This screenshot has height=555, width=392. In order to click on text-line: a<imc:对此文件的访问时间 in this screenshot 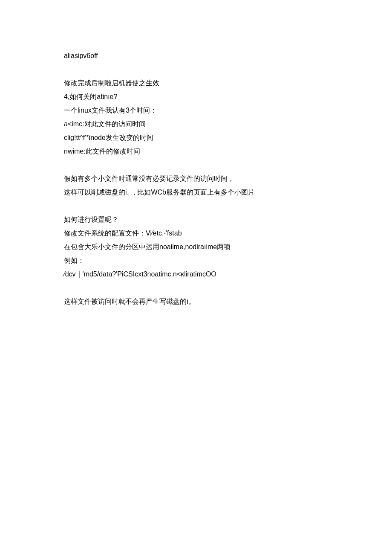, I will do `click(196, 124)`.